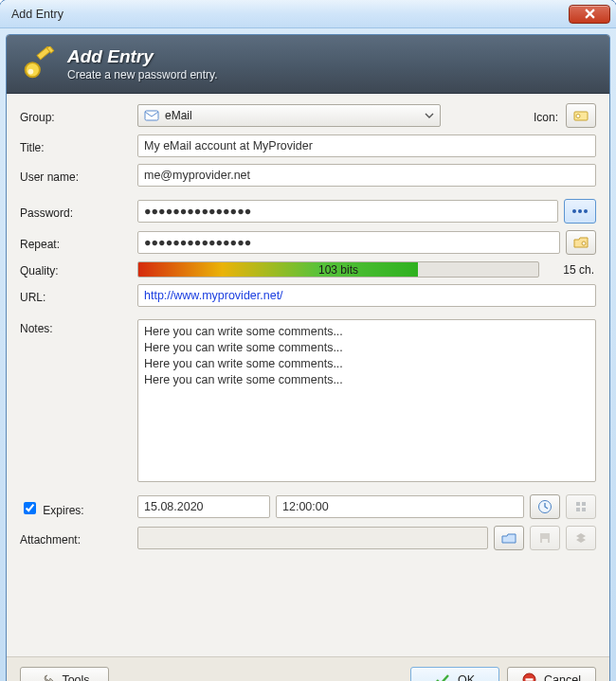 This screenshot has width=616, height=681. What do you see at coordinates (581, 538) in the screenshot?
I see `attachment-remove-button` at bounding box center [581, 538].